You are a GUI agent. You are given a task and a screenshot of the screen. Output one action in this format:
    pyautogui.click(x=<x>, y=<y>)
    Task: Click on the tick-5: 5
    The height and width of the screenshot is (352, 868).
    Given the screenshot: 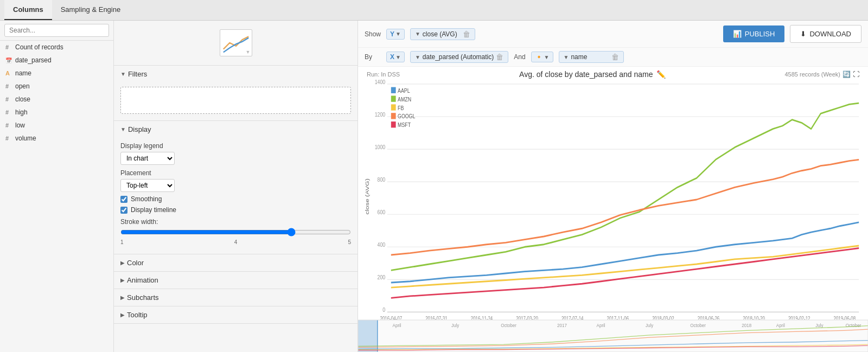 What is the action you would take?
    pyautogui.click(x=349, y=242)
    